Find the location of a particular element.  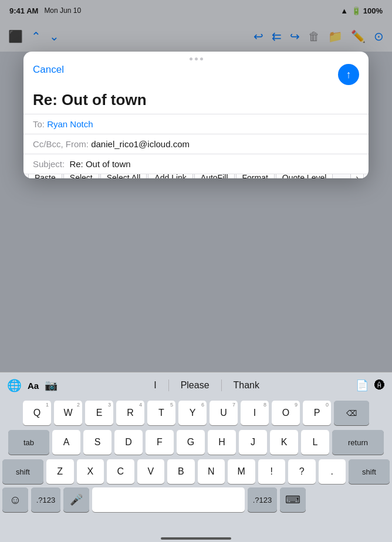

select-all-button: Select All is located at coordinates (124, 176).